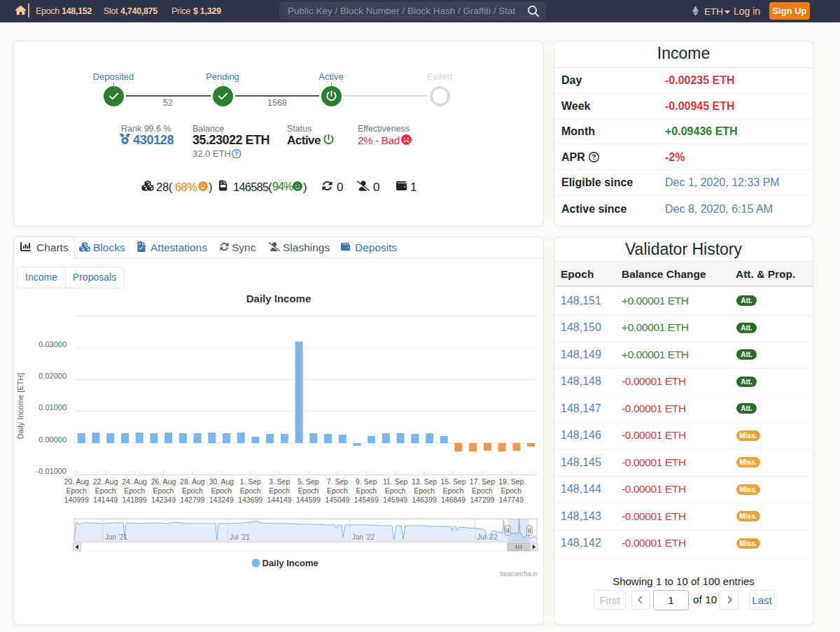  What do you see at coordinates (192, 482) in the screenshot?
I see `svg-text: 28. Aug` at bounding box center [192, 482].